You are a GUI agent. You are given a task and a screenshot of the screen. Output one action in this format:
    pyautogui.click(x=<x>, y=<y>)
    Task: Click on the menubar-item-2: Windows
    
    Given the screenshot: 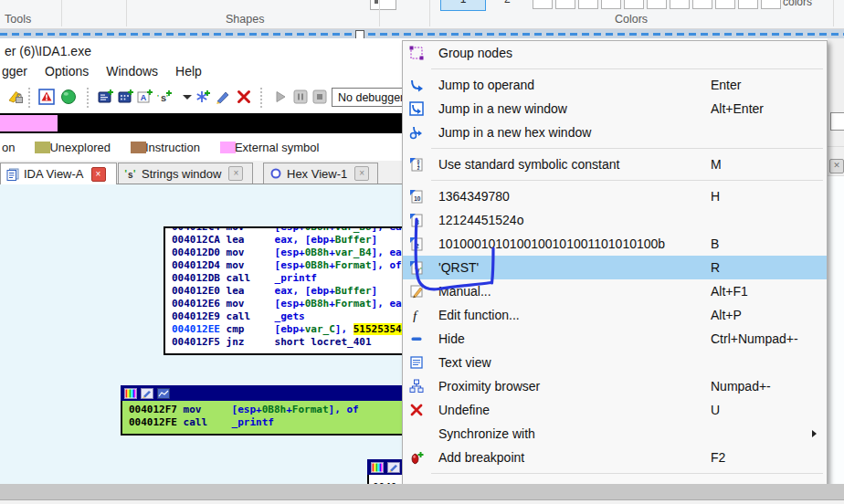 What is the action you would take?
    pyautogui.click(x=132, y=71)
    